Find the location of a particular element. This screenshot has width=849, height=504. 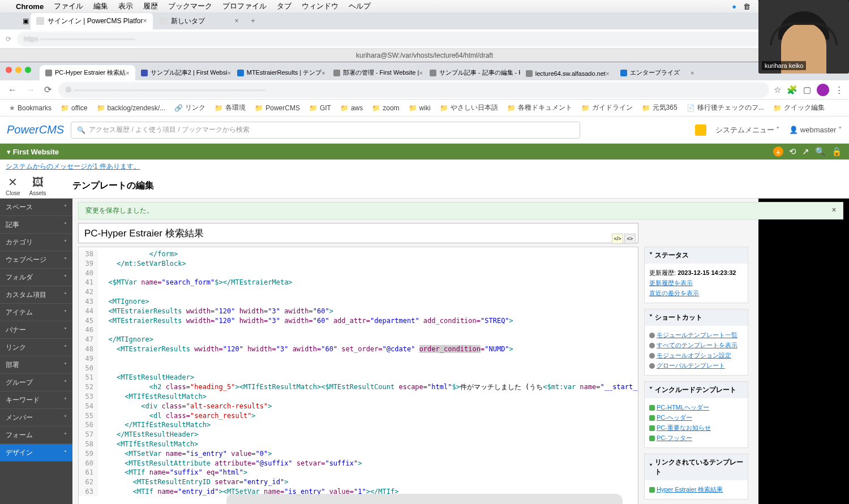

url-input: ⚙ —————————————————————————— is located at coordinates (414, 90).